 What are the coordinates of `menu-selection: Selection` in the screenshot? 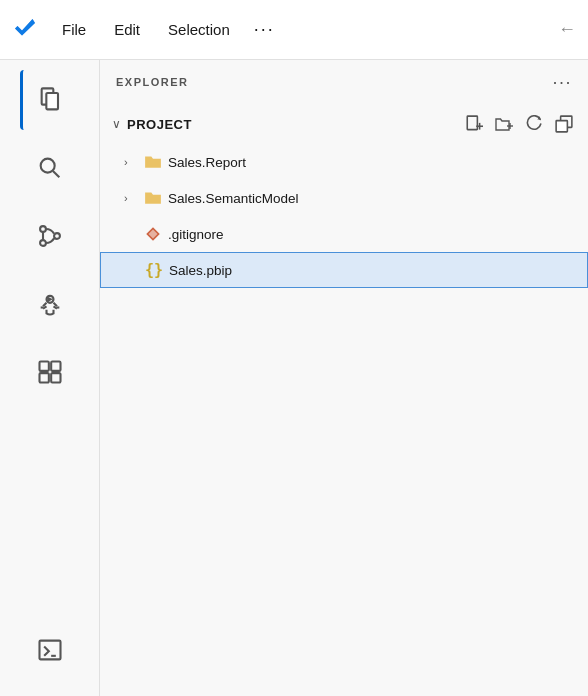 It's located at (199, 30).